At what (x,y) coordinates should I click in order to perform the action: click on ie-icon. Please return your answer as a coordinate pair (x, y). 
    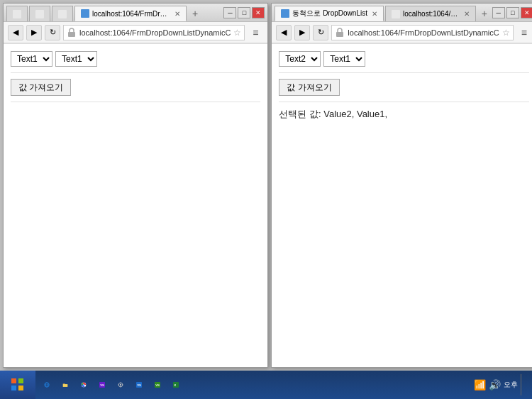
    Looking at the image, I should click on (47, 385).